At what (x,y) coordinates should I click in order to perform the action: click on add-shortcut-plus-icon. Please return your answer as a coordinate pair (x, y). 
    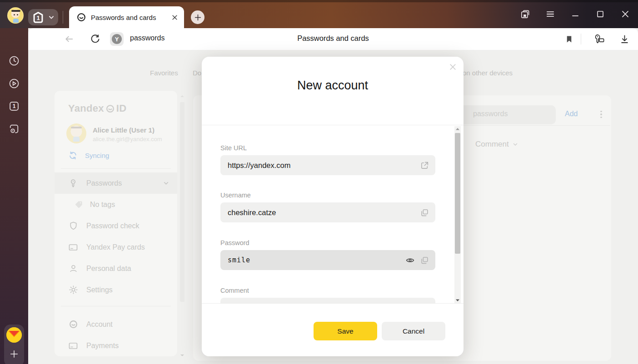
    Looking at the image, I should click on (14, 354).